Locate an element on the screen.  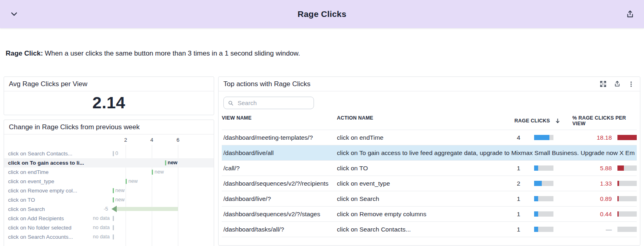
action-name-cell: click on Search is located at coordinates (424, 199).